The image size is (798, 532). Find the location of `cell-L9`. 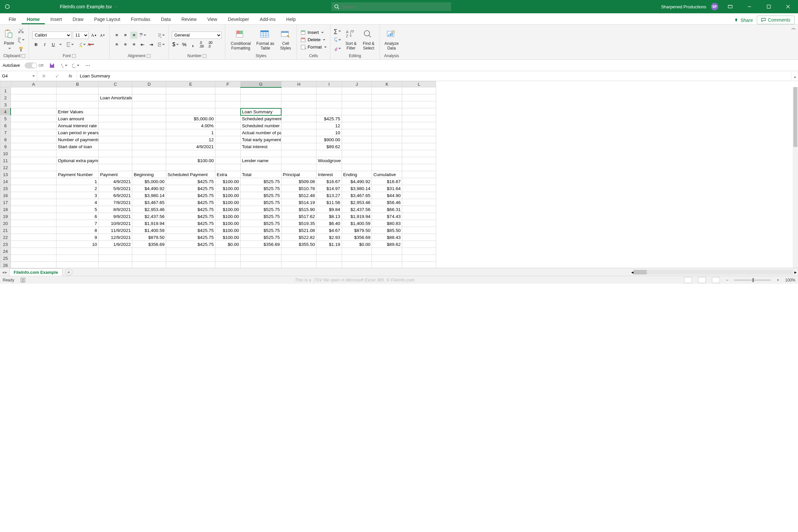

cell-L9 is located at coordinates (419, 147).